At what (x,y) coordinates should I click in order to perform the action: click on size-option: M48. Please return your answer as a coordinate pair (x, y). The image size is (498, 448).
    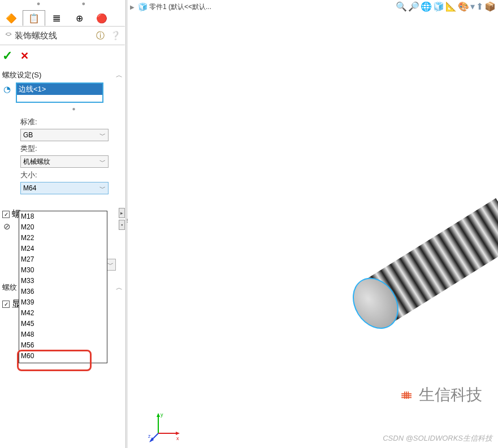
    Looking at the image, I should click on (63, 334).